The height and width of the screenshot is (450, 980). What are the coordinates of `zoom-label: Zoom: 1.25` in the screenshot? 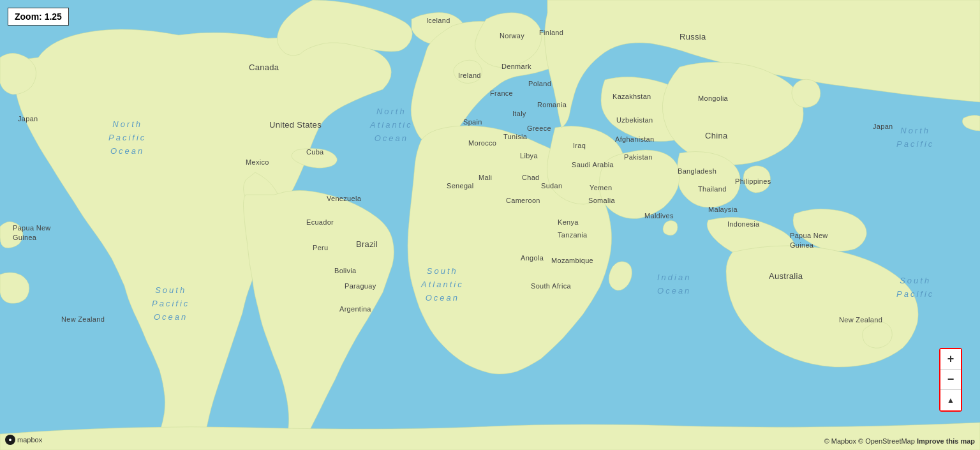 It's located at (38, 17).